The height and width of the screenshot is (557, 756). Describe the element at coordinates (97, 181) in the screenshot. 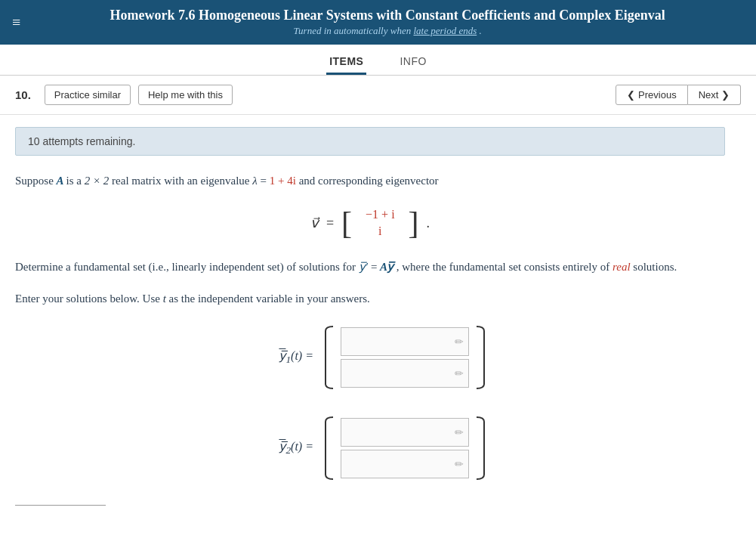

I see `size-label: 2 × 2` at that location.